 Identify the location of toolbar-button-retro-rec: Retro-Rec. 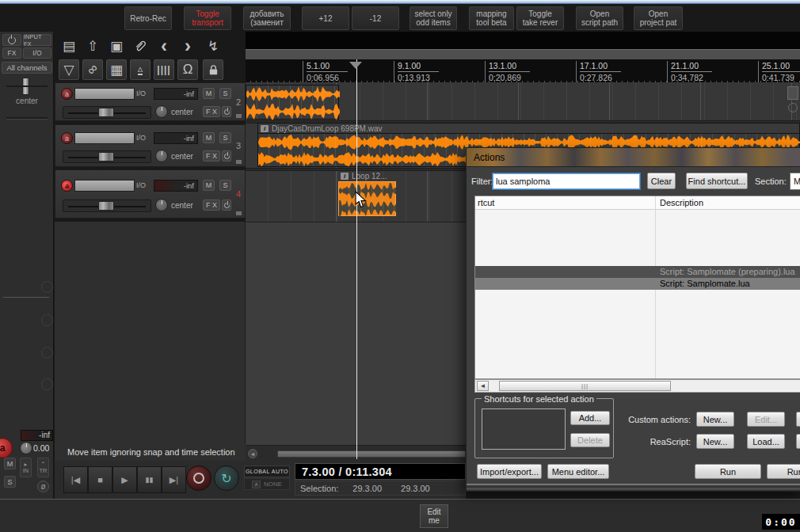
(148, 18).